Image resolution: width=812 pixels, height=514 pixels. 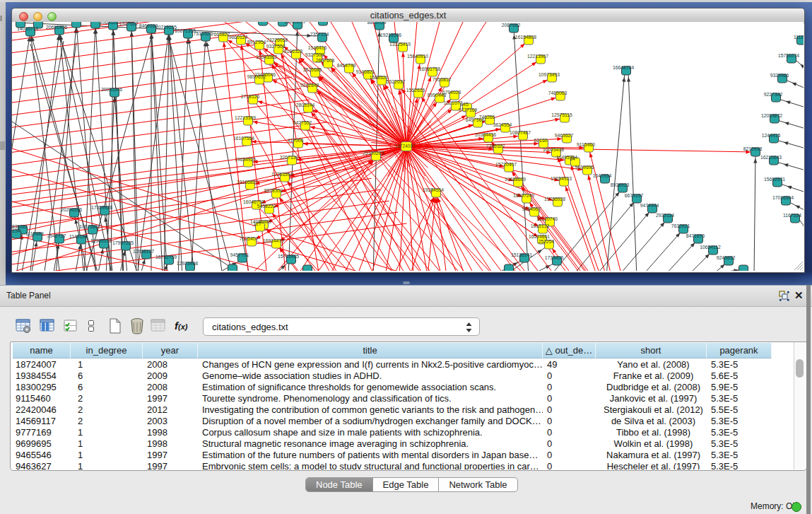 What do you see at coordinates (512, 25) in the screenshot?
I see `svg-text: 2087682` at bounding box center [512, 25].